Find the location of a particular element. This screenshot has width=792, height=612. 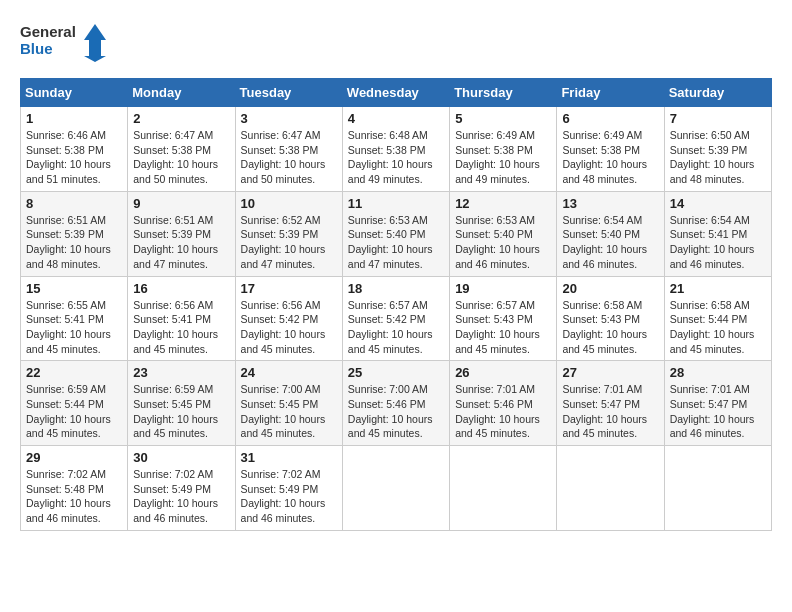

day-info: Sunrise: 6:57 AMSunset: 5:42 PMDaylight:… is located at coordinates (396, 328).